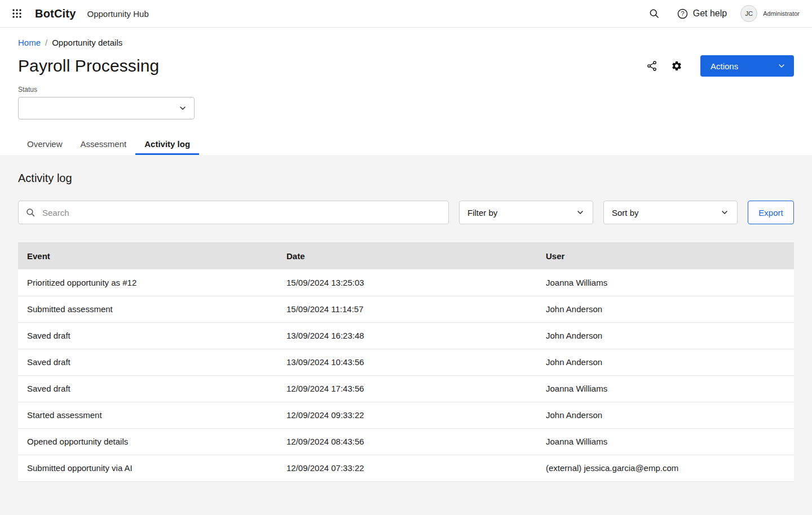  What do you see at coordinates (407, 336) in the screenshot?
I see `table-cell: 13/09/2024 16:23:48` at bounding box center [407, 336].